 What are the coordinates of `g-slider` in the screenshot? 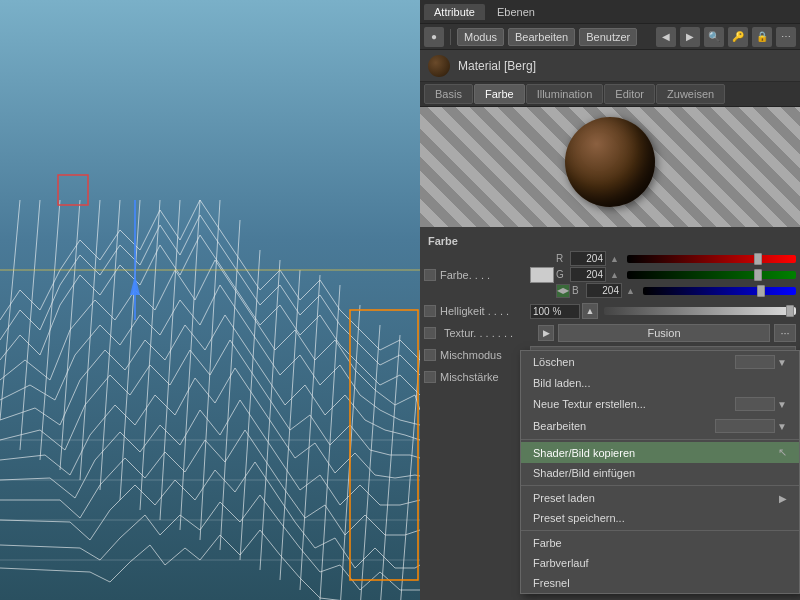 It's located at (712, 275).